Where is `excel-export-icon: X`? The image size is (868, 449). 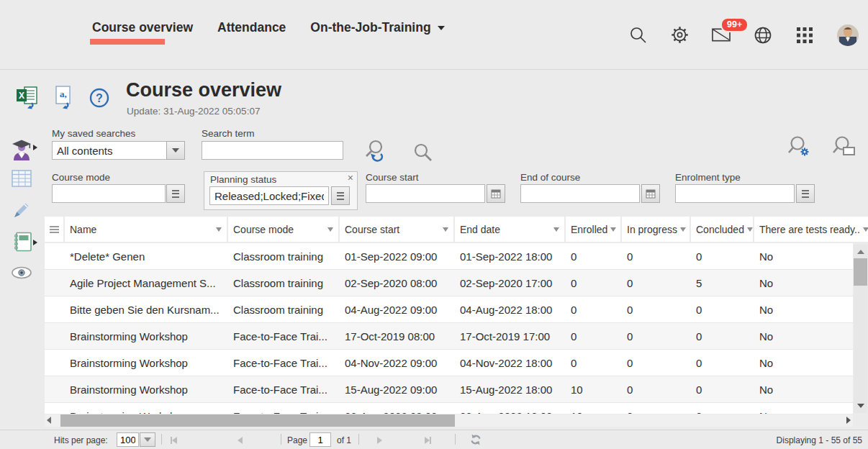 excel-export-icon: X is located at coordinates (29, 99).